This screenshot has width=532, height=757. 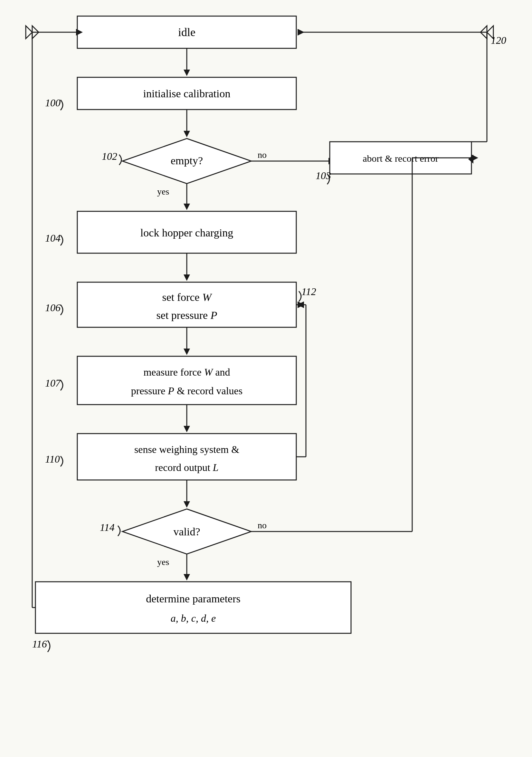 What do you see at coordinates (187, 391) in the screenshot?
I see `measure-force-text2: pressure P & record values` at bounding box center [187, 391].